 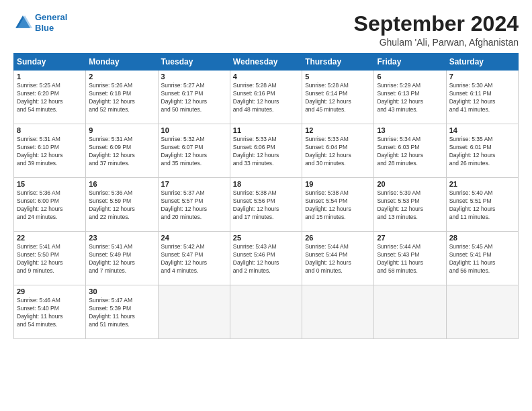 What do you see at coordinates (437, 42) in the screenshot?
I see `location-subtitle: Ghulam 'Ali, Parwan, Afghanistan` at bounding box center [437, 42].